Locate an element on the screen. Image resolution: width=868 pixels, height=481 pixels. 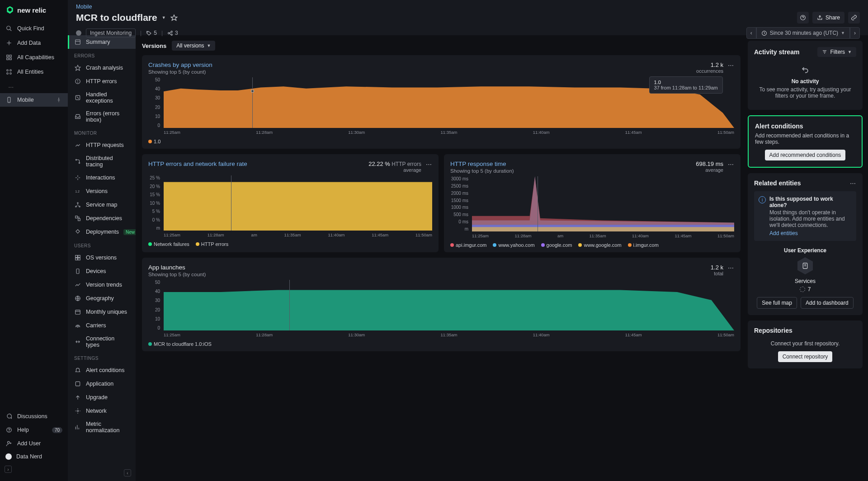
nav-add-data-label: Add Data is located at coordinates (29, 43).